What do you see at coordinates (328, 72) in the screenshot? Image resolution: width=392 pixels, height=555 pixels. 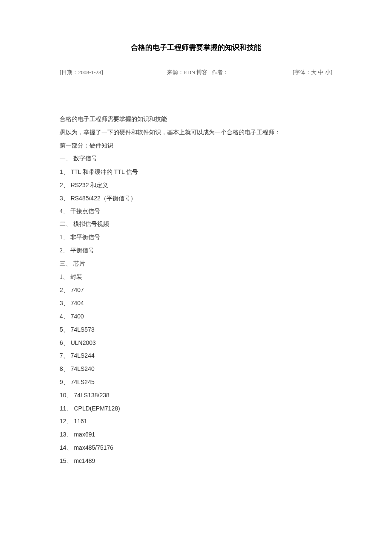 I see `font-small-link: 小` at bounding box center [328, 72].